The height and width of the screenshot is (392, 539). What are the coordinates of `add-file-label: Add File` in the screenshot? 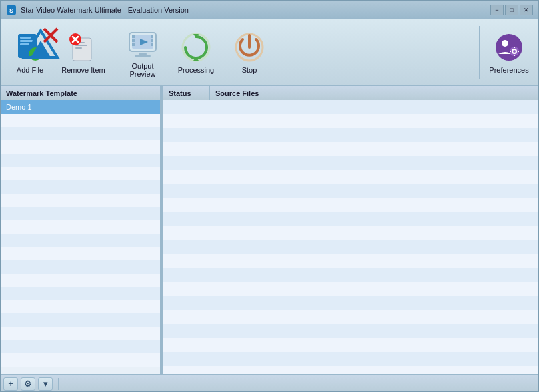 It's located at (30, 70).